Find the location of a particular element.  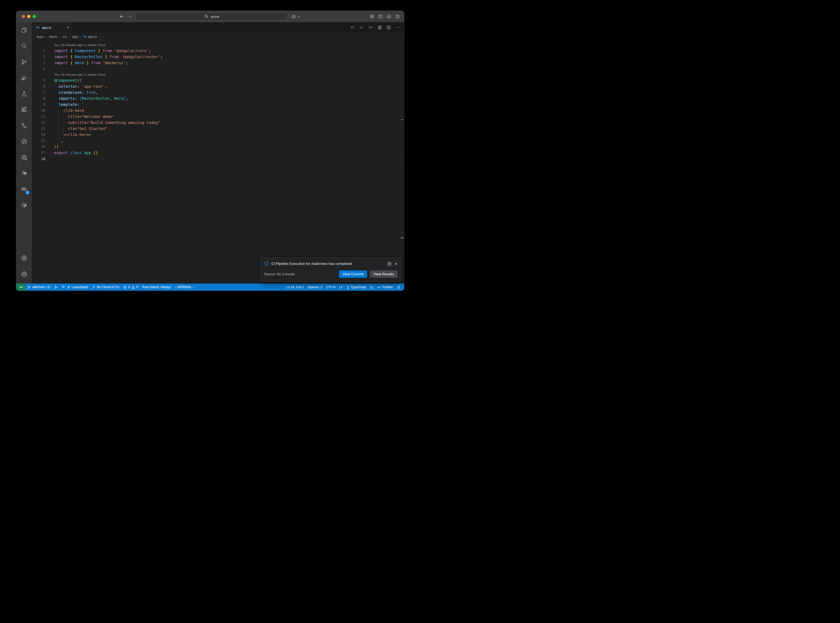

code-line-5: 5@Component({ is located at coordinates (218, 80).